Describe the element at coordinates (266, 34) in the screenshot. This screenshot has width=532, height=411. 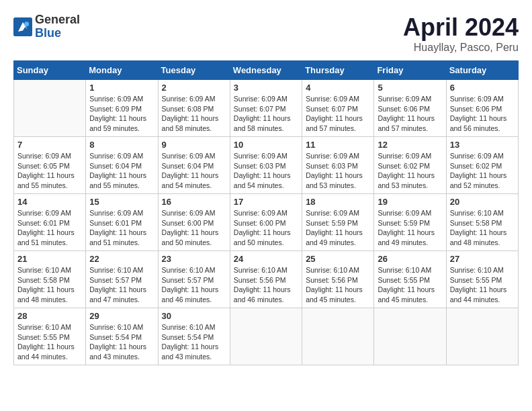
I see `page-header: General Blue April 2024 Huayllay, Pasco,…` at that location.